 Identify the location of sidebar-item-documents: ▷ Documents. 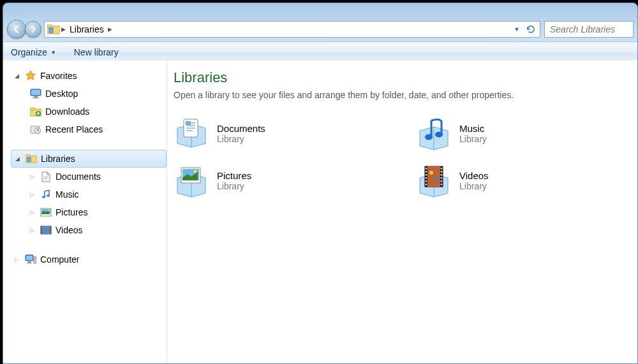
(89, 177).